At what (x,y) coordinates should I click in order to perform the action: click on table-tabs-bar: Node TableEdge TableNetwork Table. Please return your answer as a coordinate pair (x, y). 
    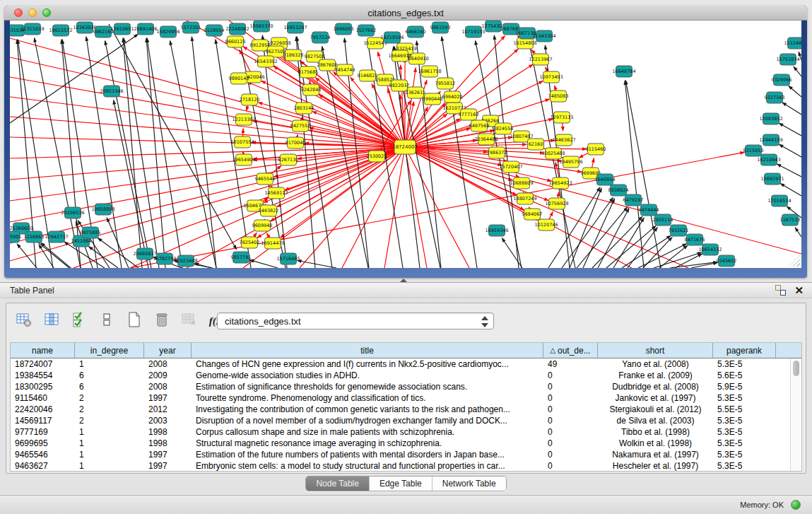
    Looking at the image, I should click on (406, 484).